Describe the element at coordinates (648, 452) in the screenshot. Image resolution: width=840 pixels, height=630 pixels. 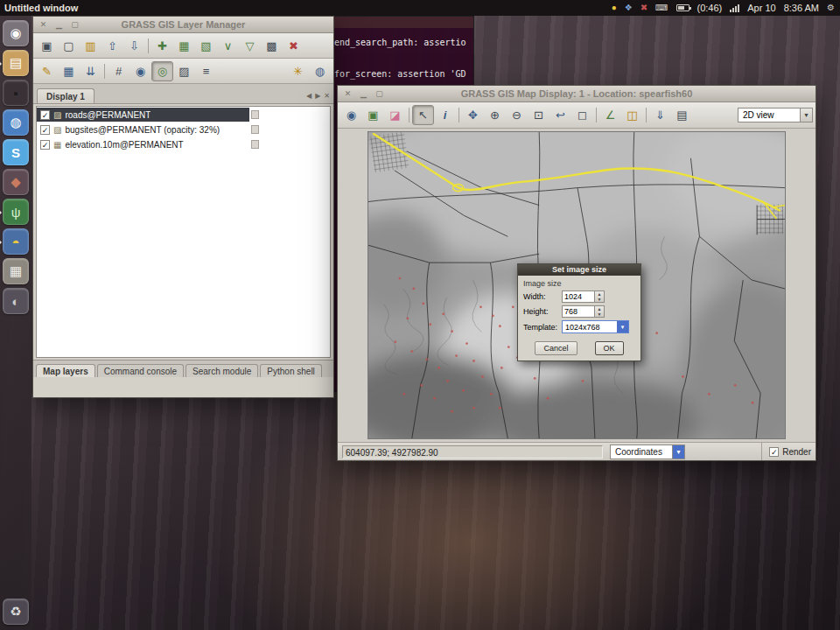
I see `statusbar-mode-select: Coordinates ▼` at that location.